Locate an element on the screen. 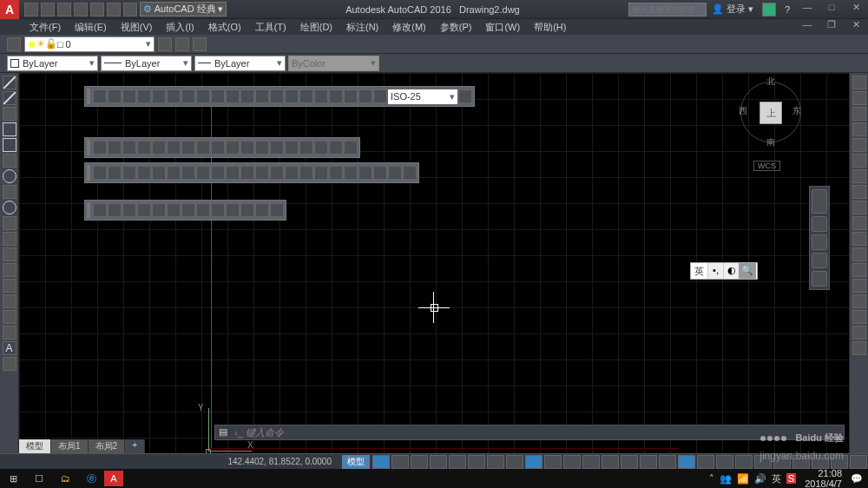  explorer-icon: 🗂 is located at coordinates (65, 478).